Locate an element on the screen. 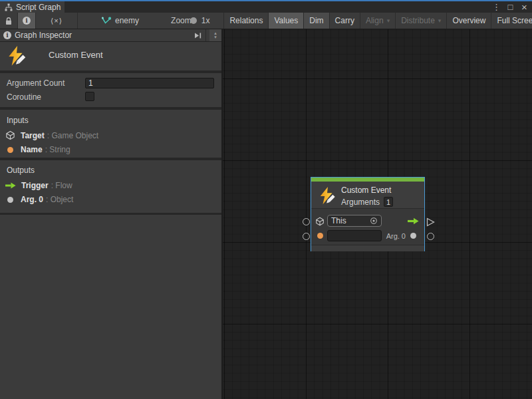  port-type: : String is located at coordinates (58, 150).